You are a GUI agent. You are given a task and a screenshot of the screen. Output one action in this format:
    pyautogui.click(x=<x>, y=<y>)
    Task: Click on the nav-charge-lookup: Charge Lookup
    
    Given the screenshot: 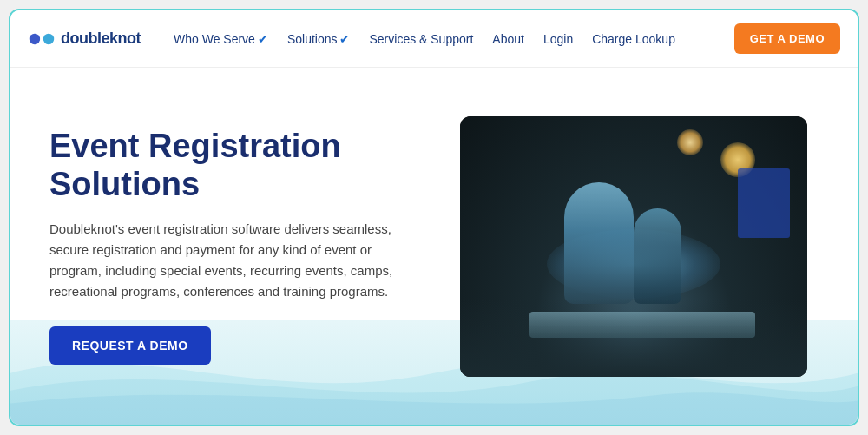 What is the action you would take?
    pyautogui.click(x=634, y=39)
    